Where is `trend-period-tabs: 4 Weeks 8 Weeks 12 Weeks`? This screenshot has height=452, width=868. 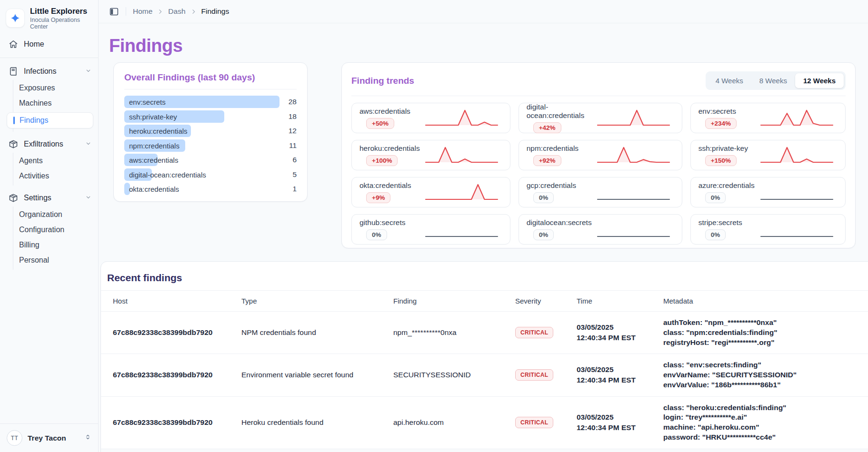 trend-period-tabs: 4 Weeks 8 Weeks 12 Weeks is located at coordinates (776, 81).